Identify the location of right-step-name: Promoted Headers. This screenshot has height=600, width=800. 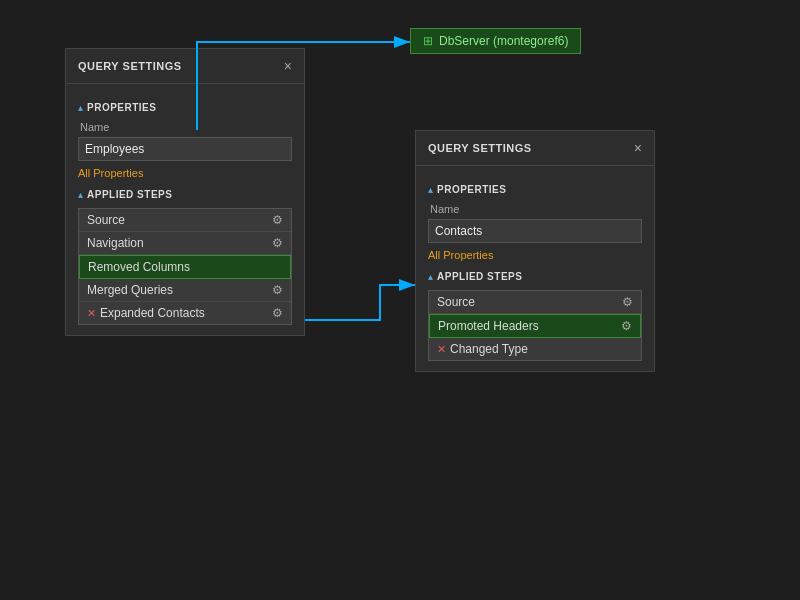
(488, 326).